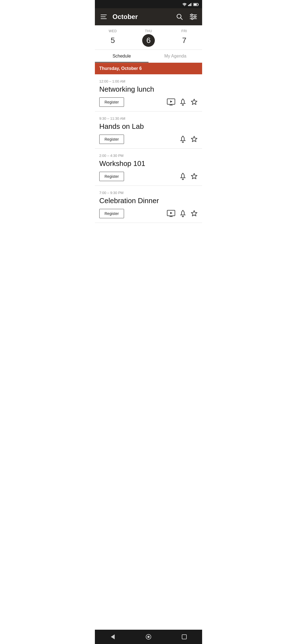  Describe the element at coordinates (148, 193) in the screenshot. I see `event-time: 7:00 – 9:30 PM` at that location.